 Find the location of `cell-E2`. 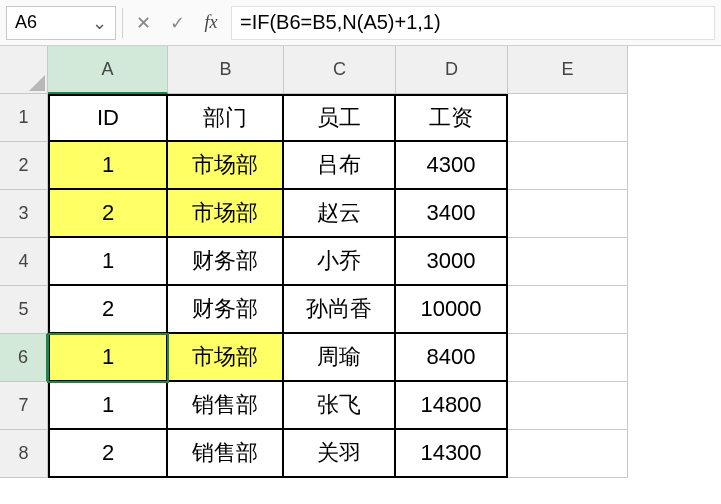

cell-E2 is located at coordinates (568, 166).